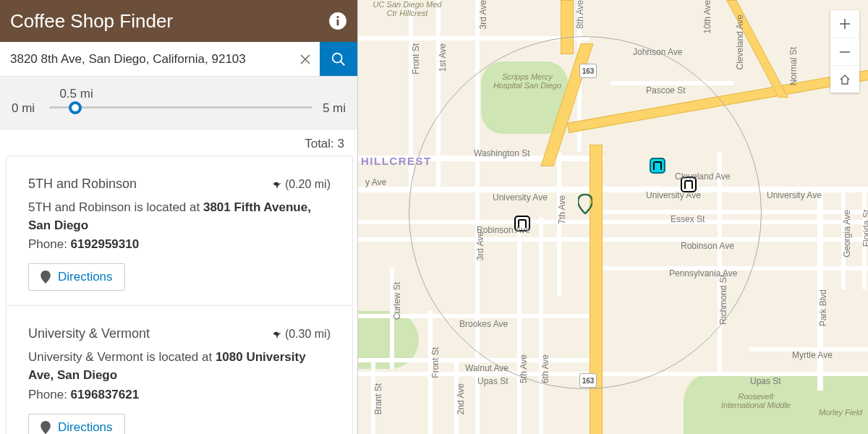  Describe the element at coordinates (658, 52) in the screenshot. I see `street-label: Johnson Ave` at that location.